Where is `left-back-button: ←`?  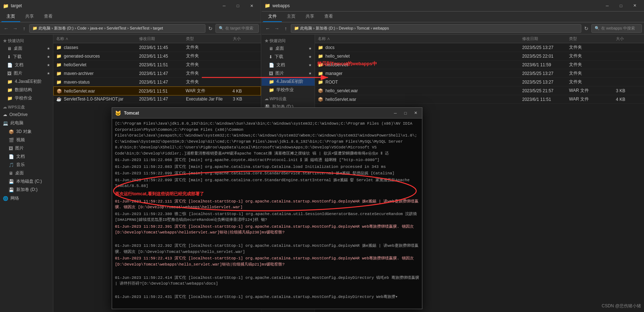
left-back-button: ← is located at coordinates (6, 28).